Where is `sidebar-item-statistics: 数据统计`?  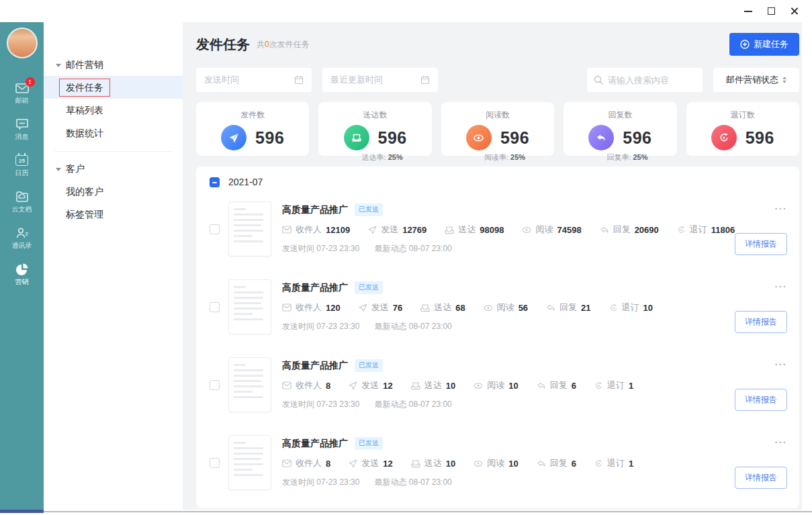 sidebar-item-statistics: 数据统计 is located at coordinates (113, 133).